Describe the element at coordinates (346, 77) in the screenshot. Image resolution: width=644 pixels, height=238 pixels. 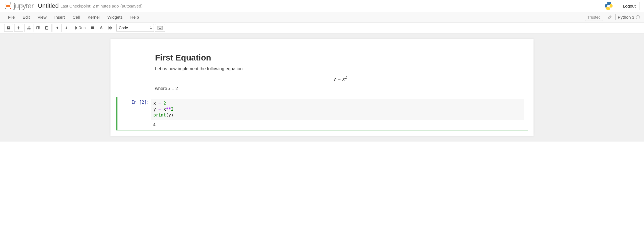
I see `eq-rhs-exp: 2` at that location.